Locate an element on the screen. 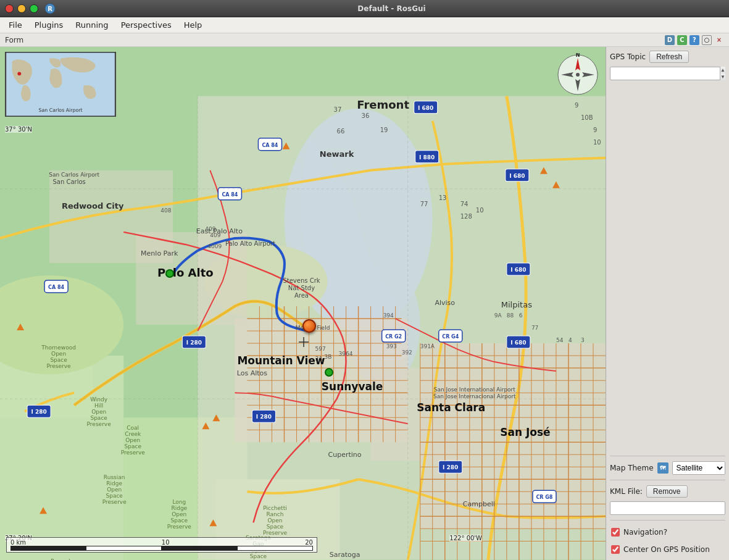 The height and width of the screenshot is (560, 729). spinner-up: ▲ is located at coordinates (723, 70).